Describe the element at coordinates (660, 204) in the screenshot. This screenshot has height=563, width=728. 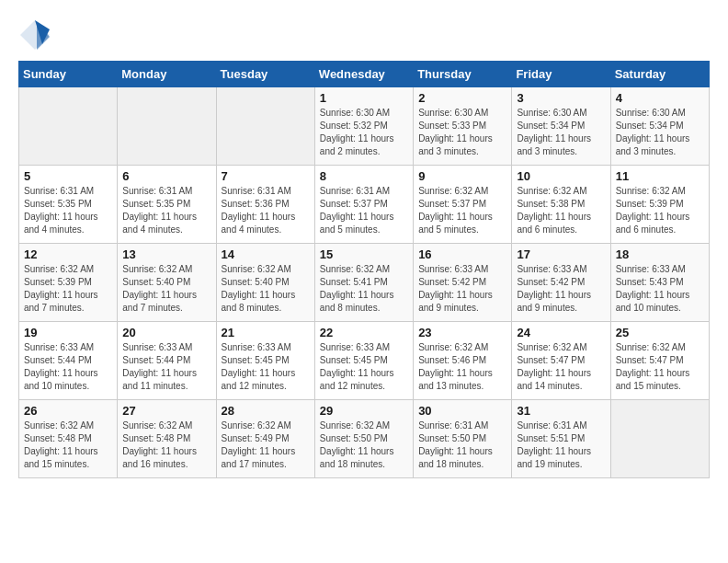
I see `calendar-cell: 11Sunrise: 6:32 AM Sunset: 5:39 PM Dayli…` at that location.